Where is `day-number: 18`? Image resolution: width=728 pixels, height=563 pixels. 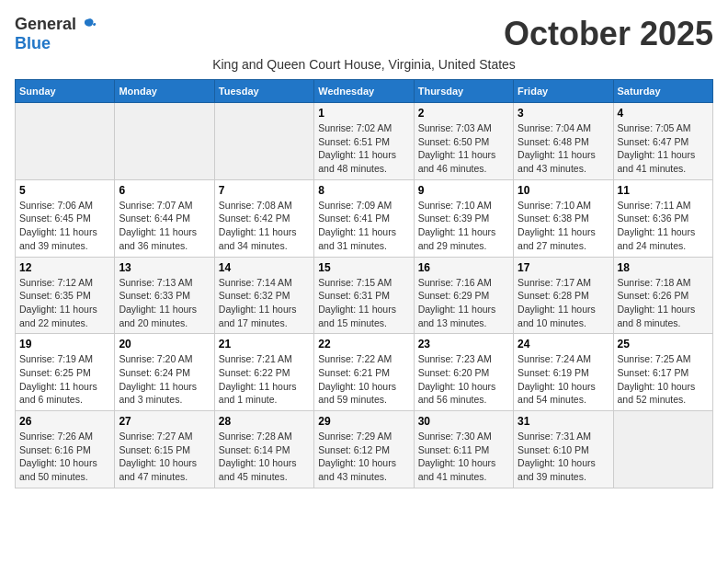
day-number: 18 is located at coordinates (664, 268).